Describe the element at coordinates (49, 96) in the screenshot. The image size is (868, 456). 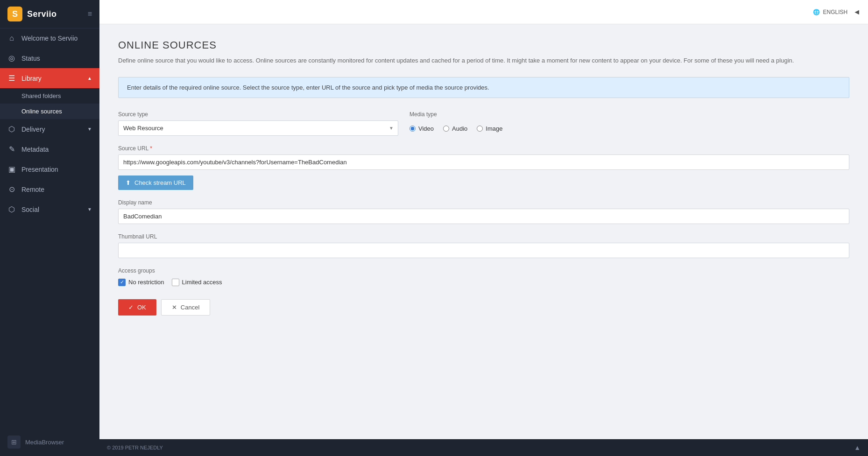
I see `sidebar-item-shared-folders: Shared folders` at that location.